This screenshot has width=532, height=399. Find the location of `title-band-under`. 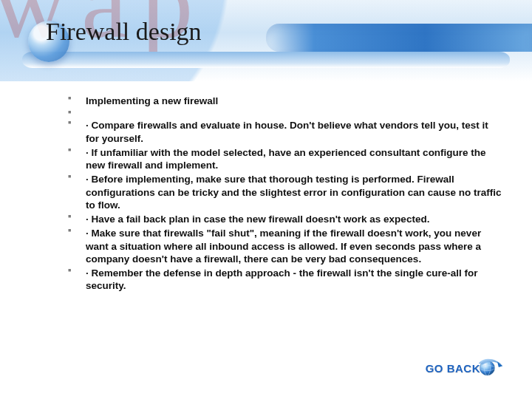

title-band-under is located at coordinates (266, 60).